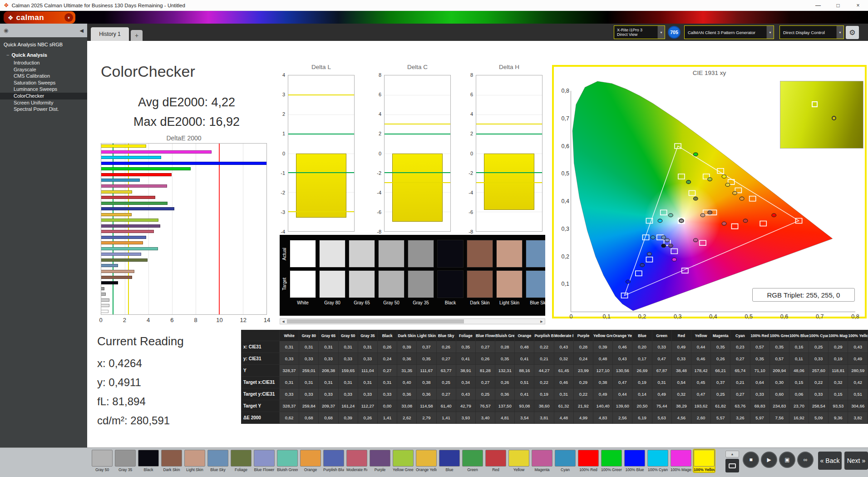 This screenshot has height=477, width=868. I want to click on patch-button-row: Gray 50Gray 35BlackDark SkinLight SkinBl…, so click(403, 461).